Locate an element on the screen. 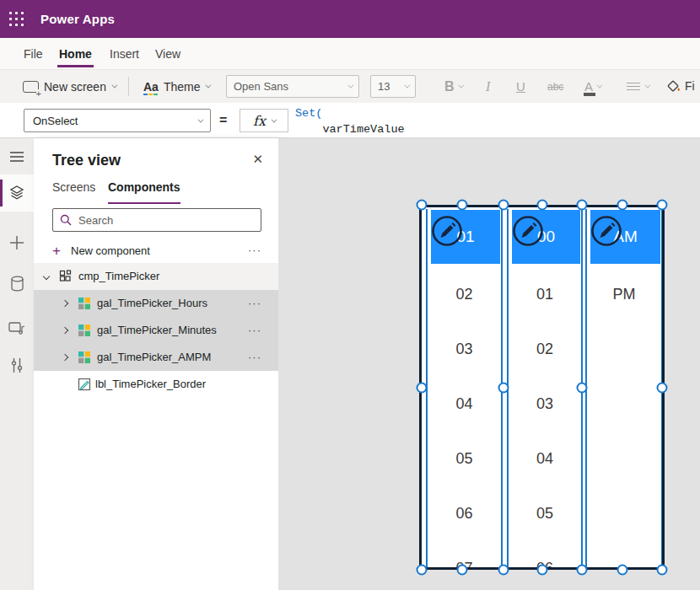  rail-tree-view-button is located at coordinates (17, 193).